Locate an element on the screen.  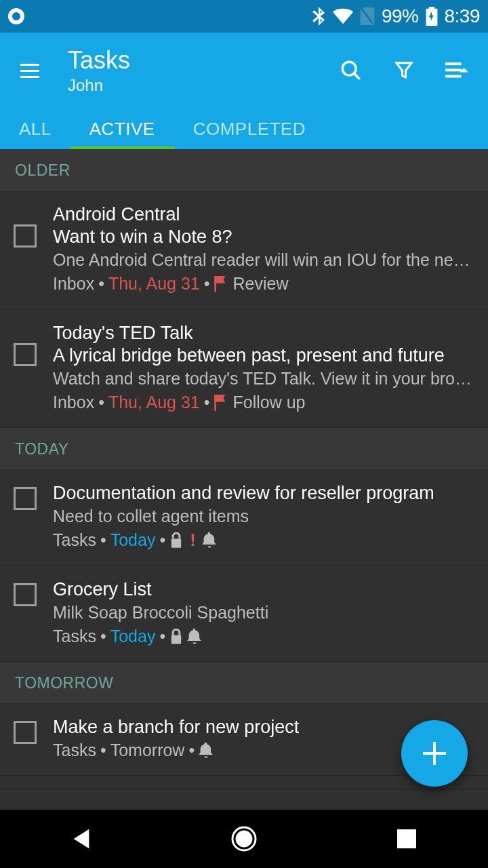
task-meta: Inbox • Thu, Aug 31 • Review is located at coordinates (264, 283).